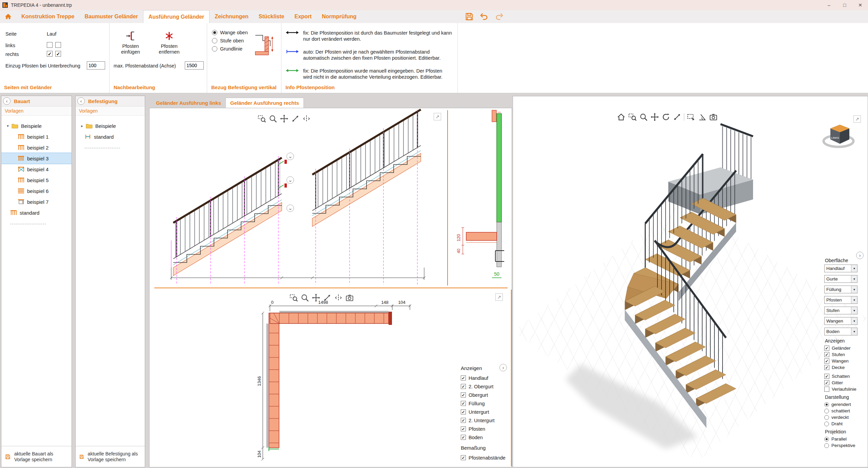  What do you see at coordinates (82, 126) in the screenshot?
I see `expand-triangle-icon: ▸` at bounding box center [82, 126].